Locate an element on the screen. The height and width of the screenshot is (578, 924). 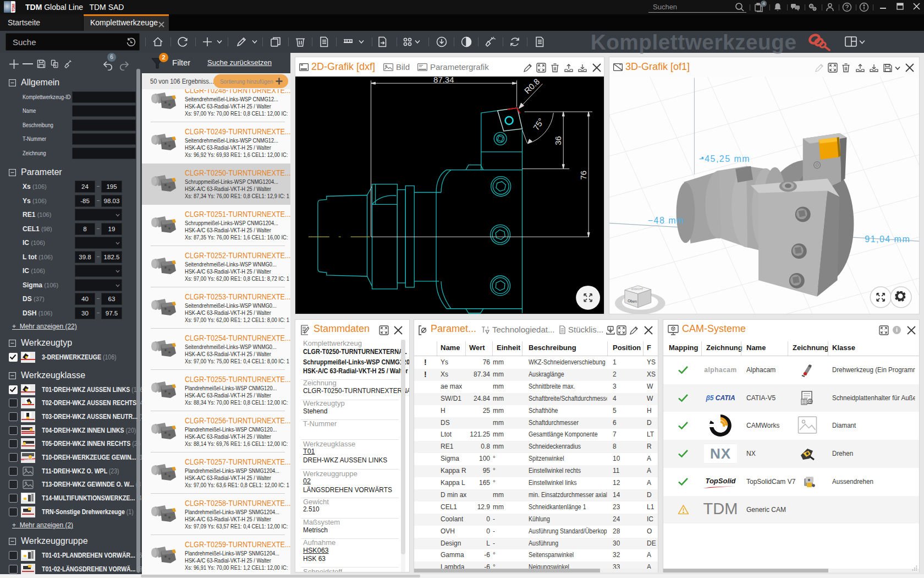
svg-text: Oben is located at coordinates (632, 301).